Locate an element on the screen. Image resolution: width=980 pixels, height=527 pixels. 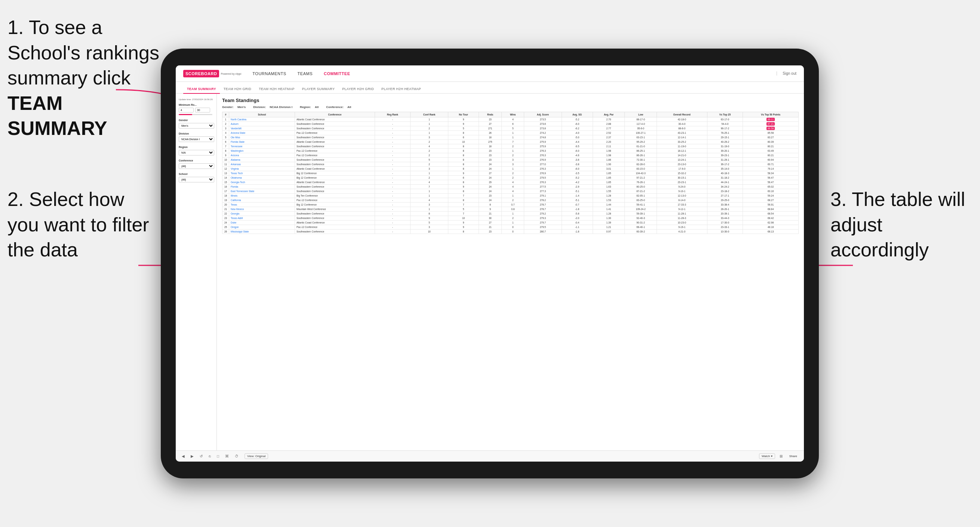
cell-school: East Tennessee State is located at coordinates (262, 191).